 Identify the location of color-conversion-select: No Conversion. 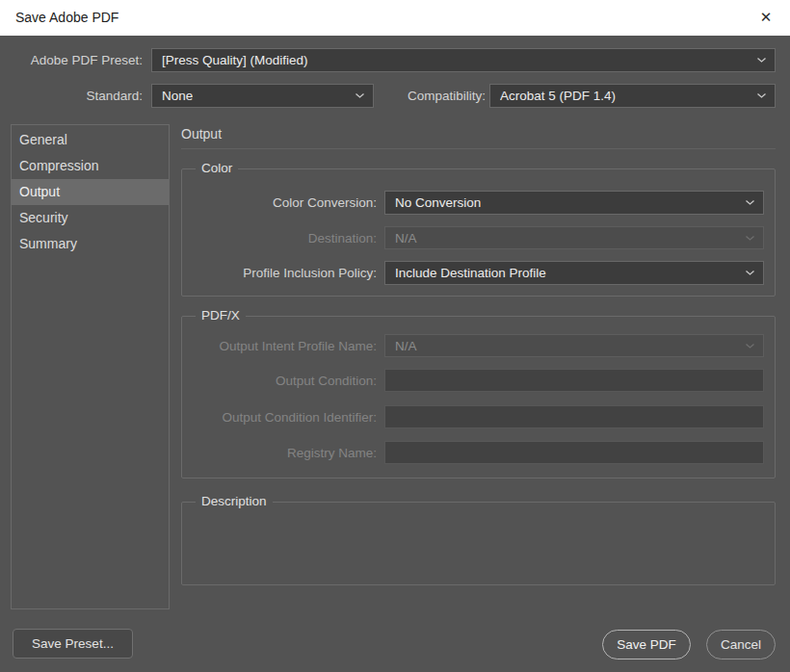
(574, 202).